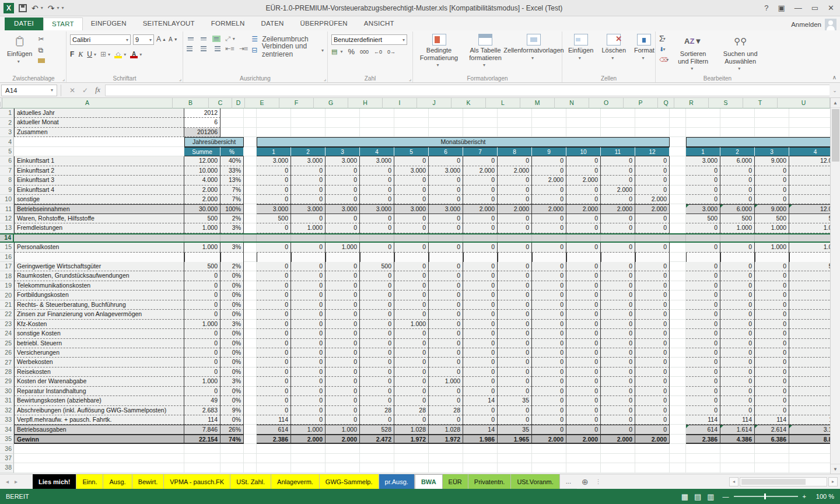  Describe the element at coordinates (772, 152) in the screenshot. I see `cell-T5: 3` at that location.